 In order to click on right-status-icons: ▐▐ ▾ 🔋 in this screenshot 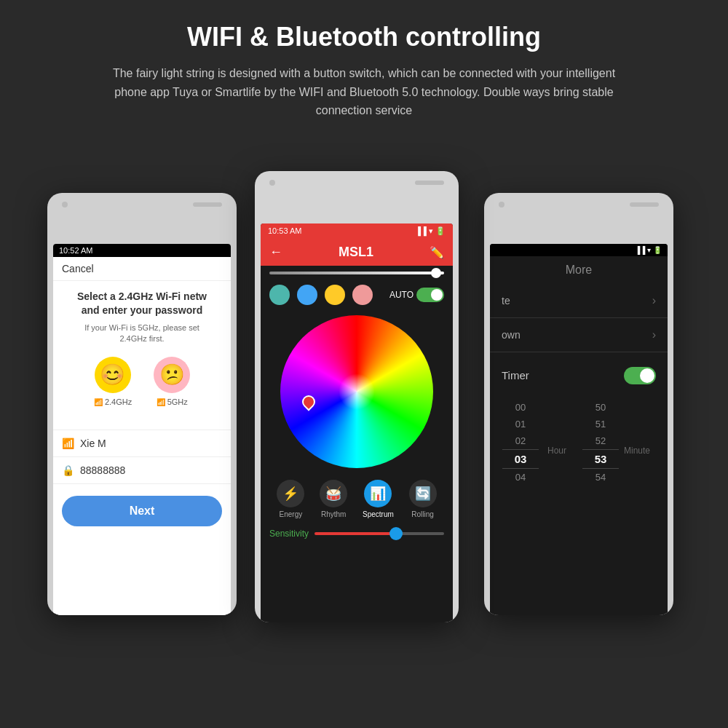, I will do `click(648, 250)`.